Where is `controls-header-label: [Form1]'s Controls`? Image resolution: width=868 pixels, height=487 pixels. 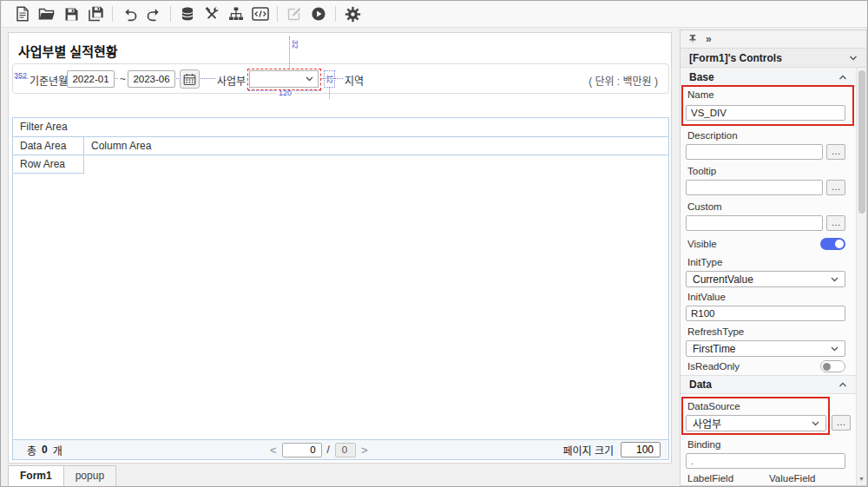 controls-header-label: [Form1]'s Controls is located at coordinates (736, 58).